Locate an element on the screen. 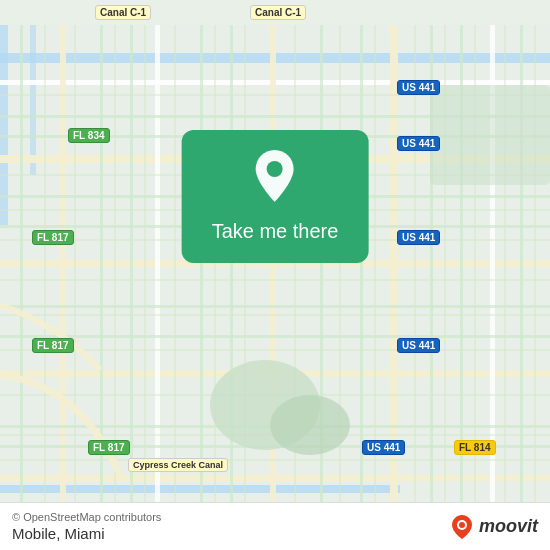 This screenshot has width=550, height=550. moovit-logo: moovit is located at coordinates (494, 527).